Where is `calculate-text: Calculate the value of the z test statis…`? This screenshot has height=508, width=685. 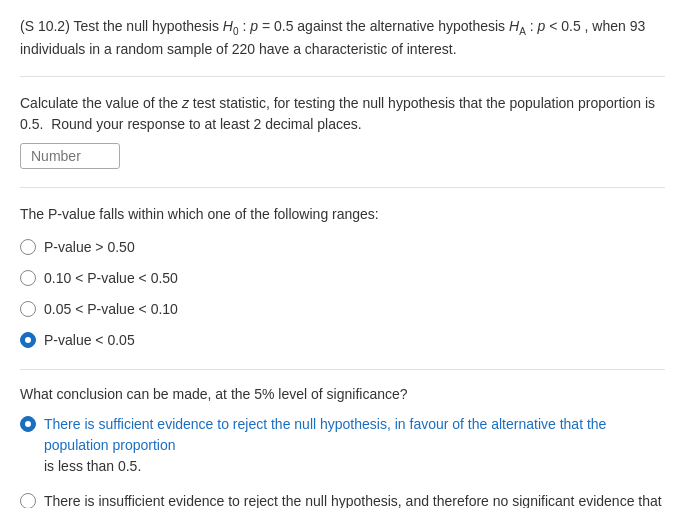
calculate-text: Calculate the value of the z test statis… is located at coordinates (338, 114).